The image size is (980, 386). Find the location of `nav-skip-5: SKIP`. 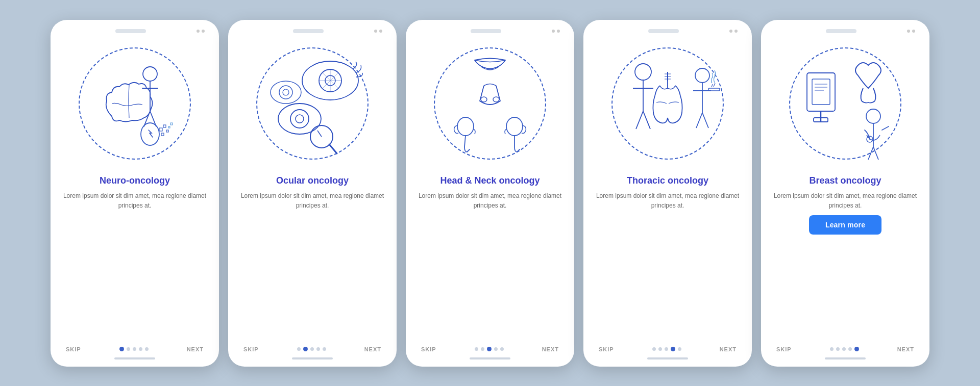

nav-skip-5: SKIP is located at coordinates (784, 349).